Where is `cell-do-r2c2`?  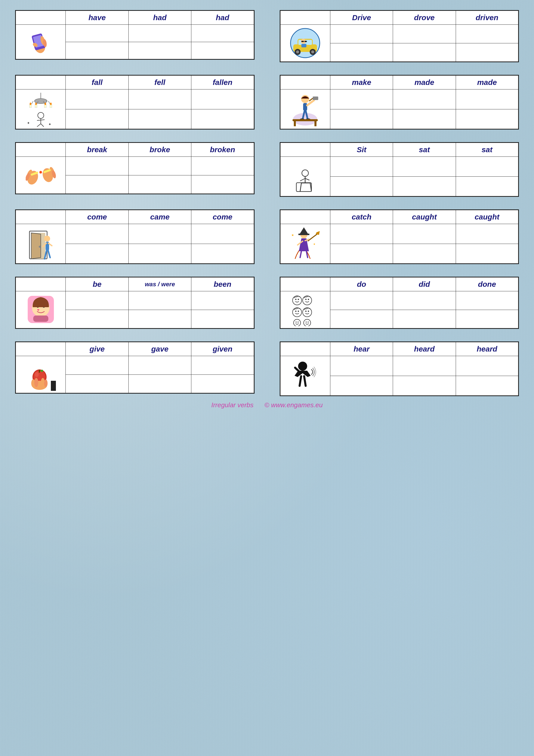 cell-do-r2c2 is located at coordinates (361, 319).